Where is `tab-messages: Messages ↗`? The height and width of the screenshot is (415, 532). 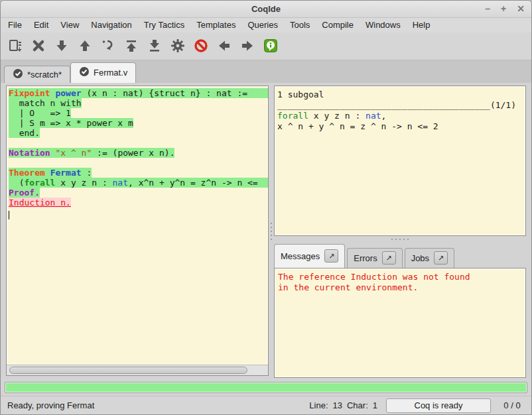 tab-messages: Messages ↗ is located at coordinates (309, 256).